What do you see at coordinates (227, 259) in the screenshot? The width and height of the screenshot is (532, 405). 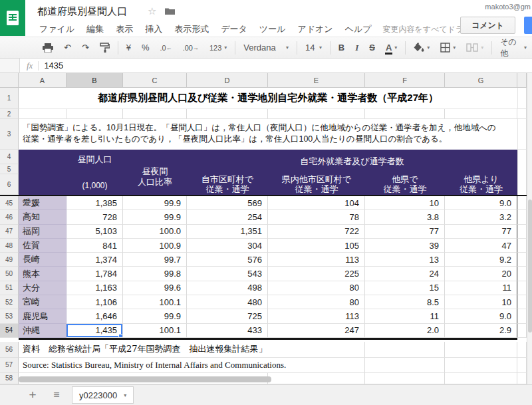 I see `own-municipality-cell: 576` at bounding box center [227, 259].